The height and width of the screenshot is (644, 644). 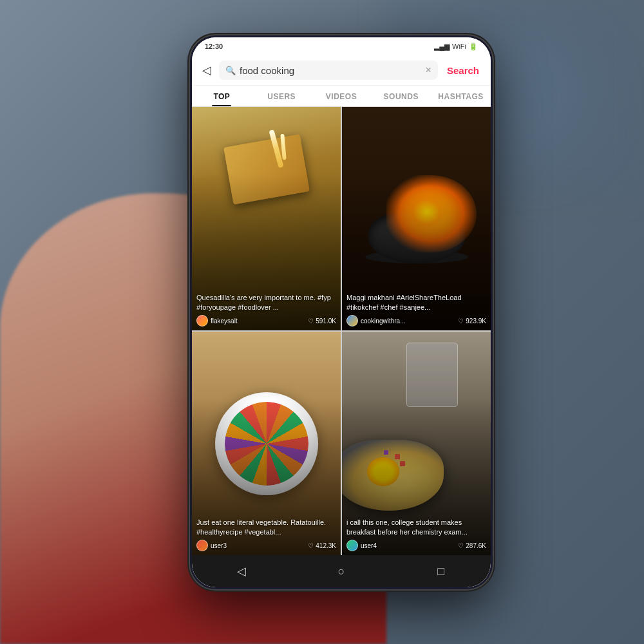 I want to click on card-2-user: cookingwithra..., so click(x=376, y=321).